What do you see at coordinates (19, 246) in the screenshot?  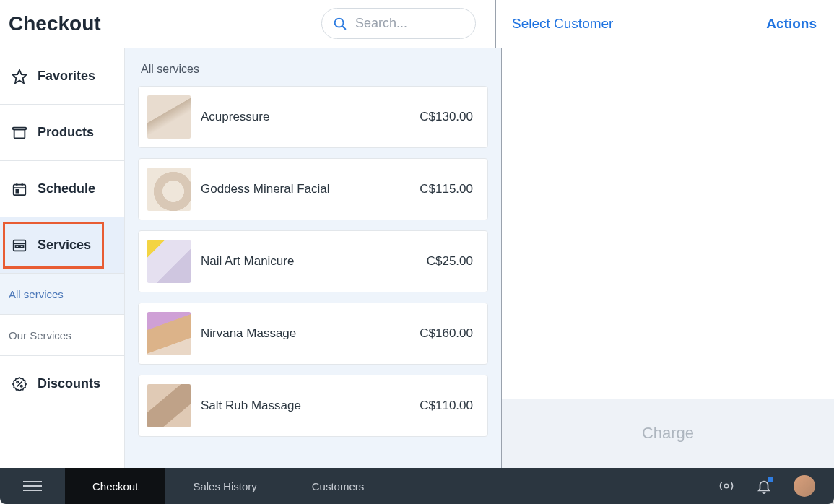 I see `services-icon` at bounding box center [19, 246].